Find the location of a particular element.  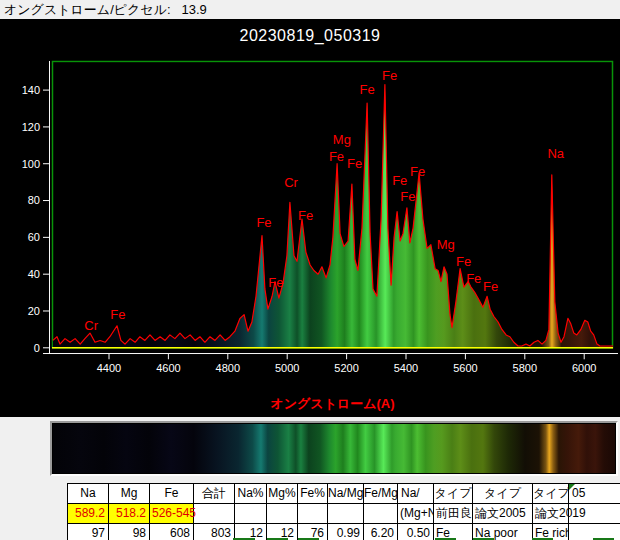

y-tick-label: 120 is located at coordinates (31, 127).